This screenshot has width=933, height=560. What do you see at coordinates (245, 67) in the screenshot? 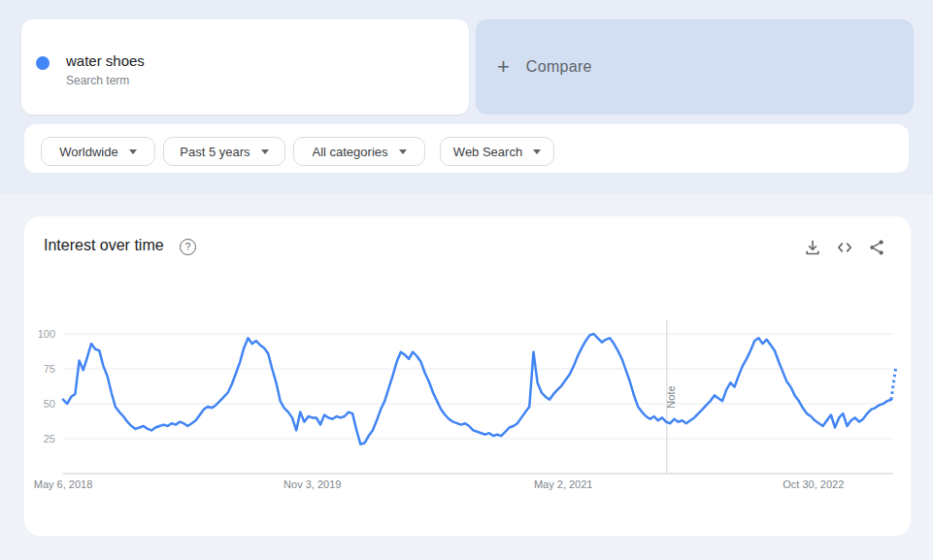
I see `search-term-card: water shoes Search term` at bounding box center [245, 67].